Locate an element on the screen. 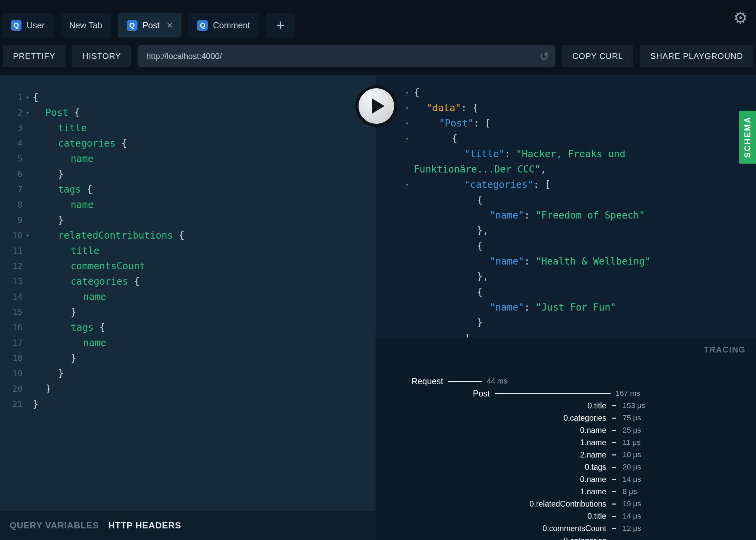 The height and width of the screenshot is (540, 756). query-type-icon: Q is located at coordinates (132, 25).